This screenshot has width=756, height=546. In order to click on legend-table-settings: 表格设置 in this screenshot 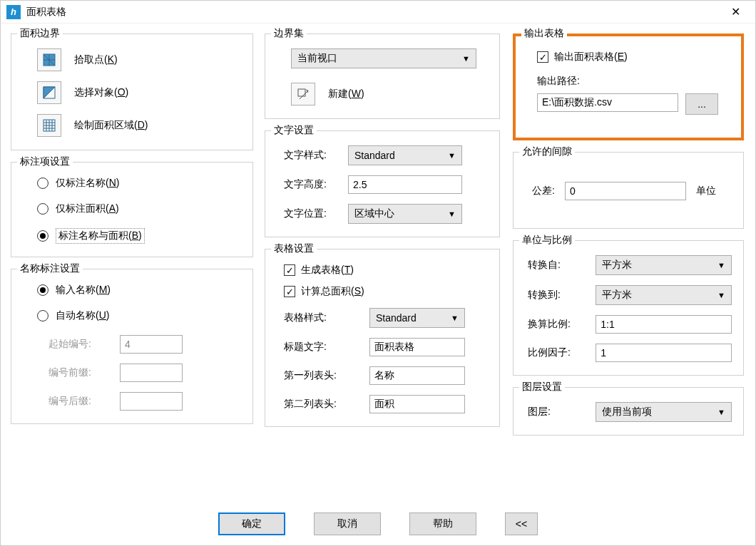, I will do `click(294, 249)`.